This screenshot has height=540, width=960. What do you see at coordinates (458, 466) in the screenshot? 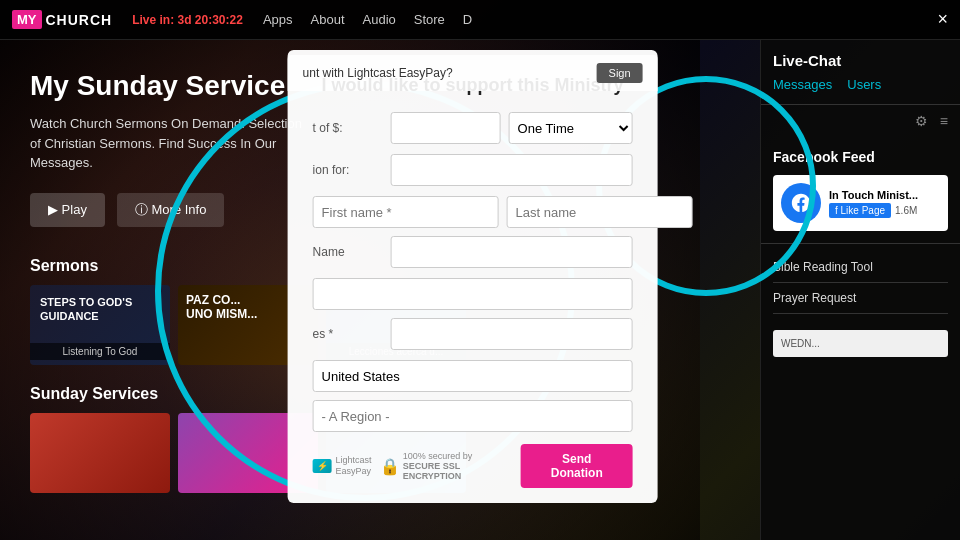
I see `secure-text: 100% secured bySECURE SSL ENCRYPTION` at bounding box center [458, 466].